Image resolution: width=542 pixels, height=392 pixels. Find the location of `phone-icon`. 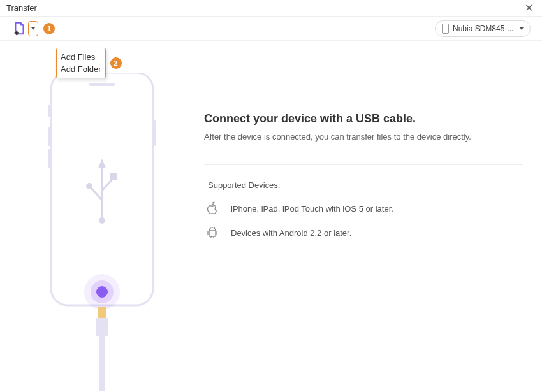

phone-icon is located at coordinates (445, 29).